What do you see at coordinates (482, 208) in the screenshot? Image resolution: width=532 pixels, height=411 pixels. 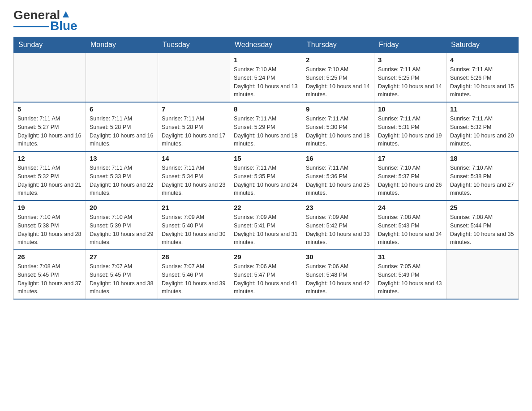 I see `day-number: 25` at bounding box center [482, 208].